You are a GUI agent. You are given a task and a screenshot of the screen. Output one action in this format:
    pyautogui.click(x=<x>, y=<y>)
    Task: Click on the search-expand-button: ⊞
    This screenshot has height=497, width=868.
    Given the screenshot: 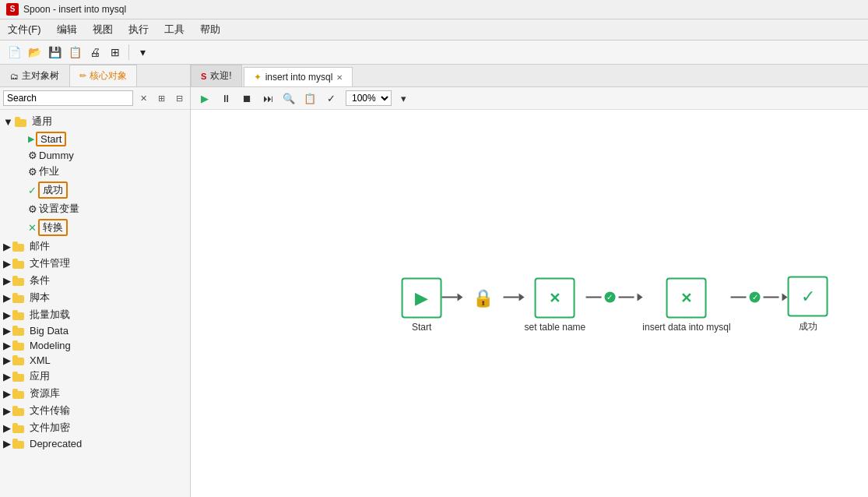 What is the action you would take?
    pyautogui.click(x=161, y=98)
    